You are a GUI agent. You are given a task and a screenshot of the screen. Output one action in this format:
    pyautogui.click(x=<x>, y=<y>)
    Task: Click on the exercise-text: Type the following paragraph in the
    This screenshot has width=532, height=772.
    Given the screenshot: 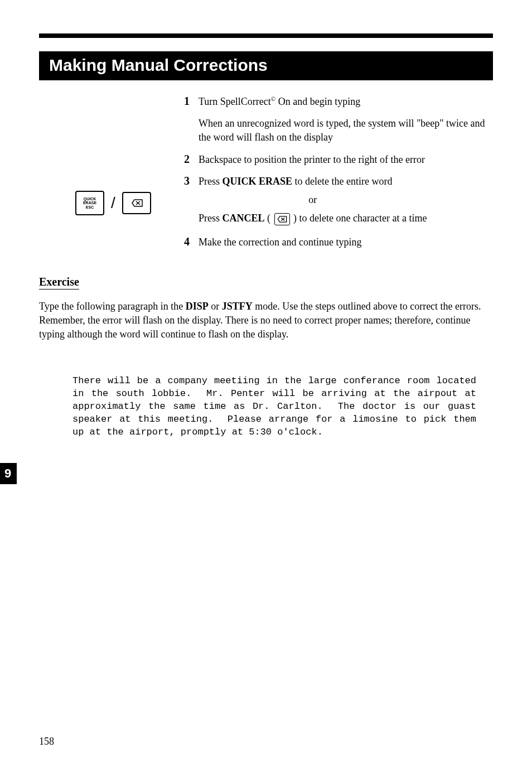 What is the action you would take?
    pyautogui.click(x=113, y=306)
    